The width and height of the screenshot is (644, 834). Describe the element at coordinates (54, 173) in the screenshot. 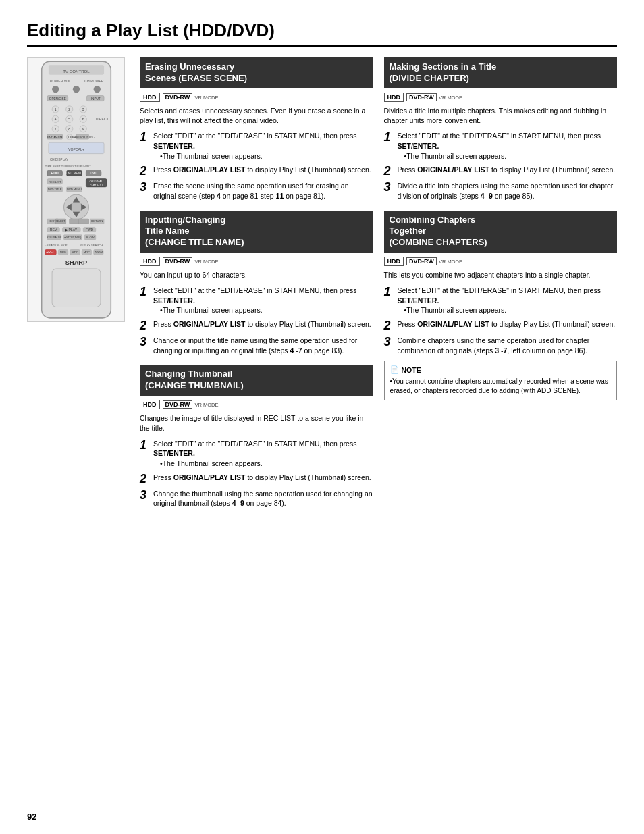

I see `svg-text: HDD` at that location.